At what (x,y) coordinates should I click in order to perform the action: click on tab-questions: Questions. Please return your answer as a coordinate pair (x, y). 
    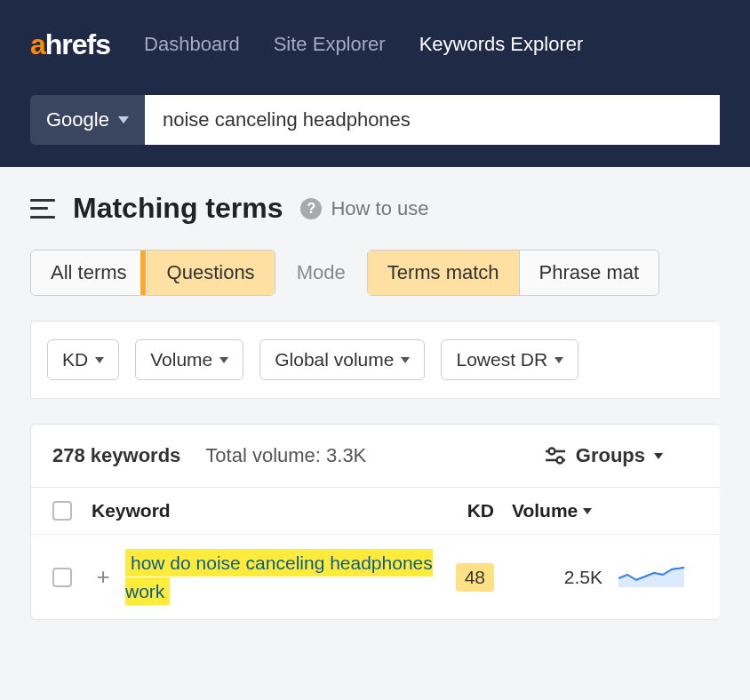
    Looking at the image, I should click on (211, 273).